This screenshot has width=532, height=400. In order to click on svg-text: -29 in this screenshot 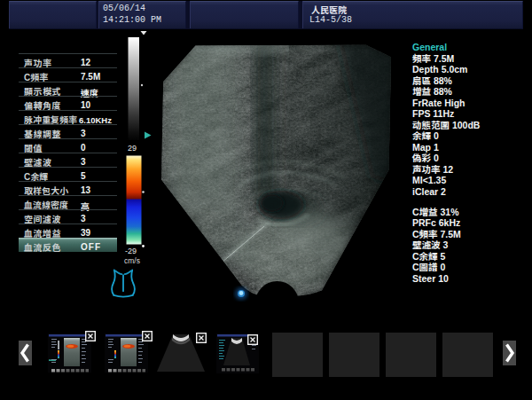, I will do `click(131, 251)`.